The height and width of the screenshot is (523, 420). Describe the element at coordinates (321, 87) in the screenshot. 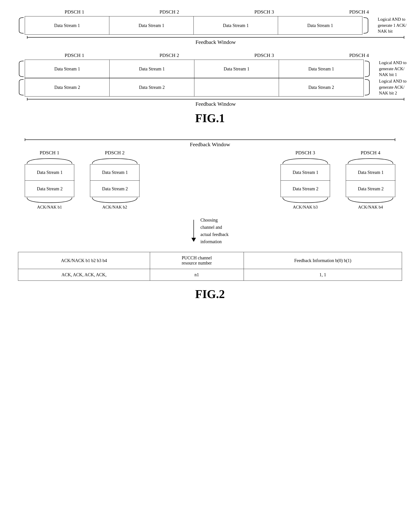

I see `fig1-d2-s2-c4: Data Stream 2` at that location.